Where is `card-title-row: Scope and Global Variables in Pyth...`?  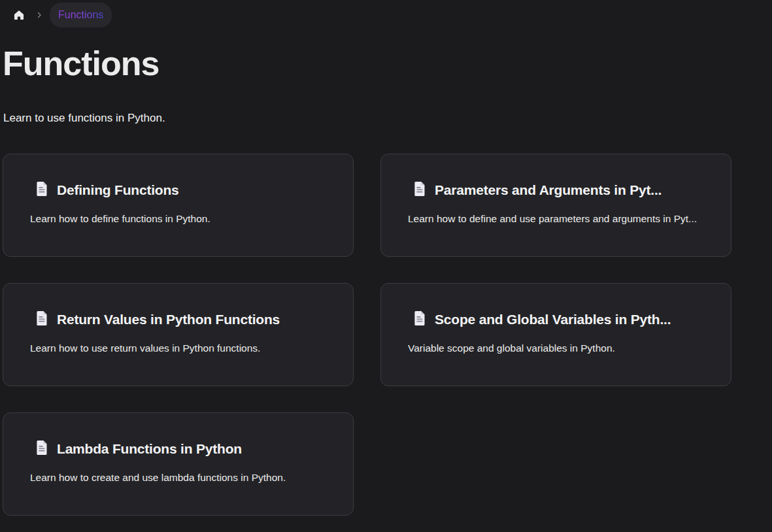
card-title-row: Scope and Global Variables in Pyth... is located at coordinates (559, 320).